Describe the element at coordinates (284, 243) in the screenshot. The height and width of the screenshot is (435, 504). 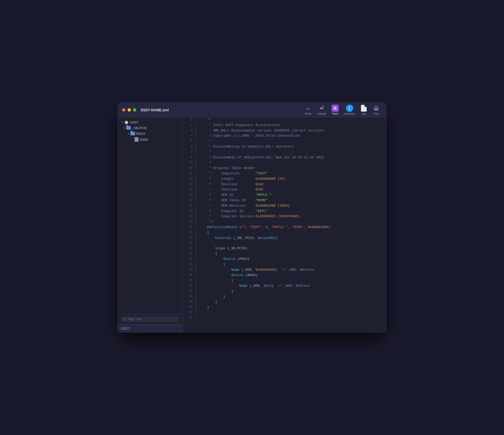
I see `code-line-24: 24` at that location.